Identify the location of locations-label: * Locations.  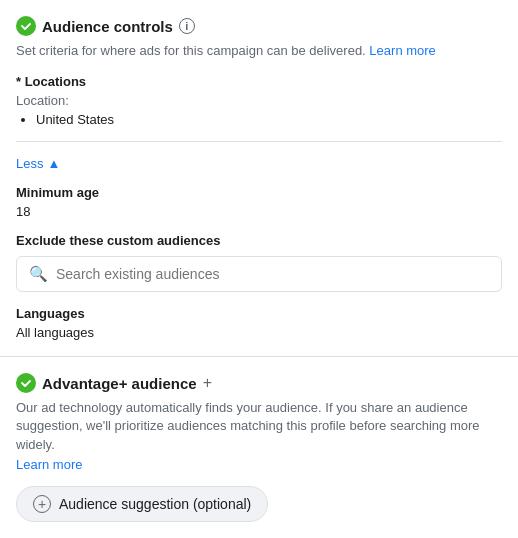
(259, 82).